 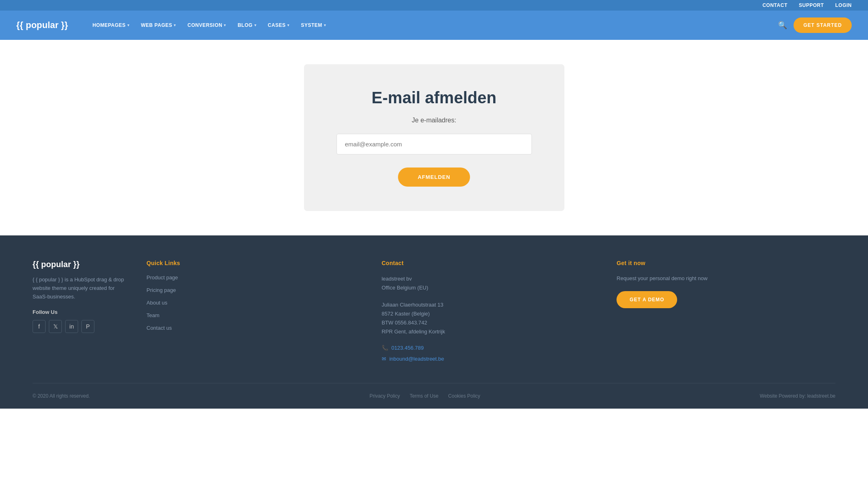 I want to click on footer-bottom-links: Privacy Policy Terms of Use Cookies Poli…, so click(x=425, y=396).